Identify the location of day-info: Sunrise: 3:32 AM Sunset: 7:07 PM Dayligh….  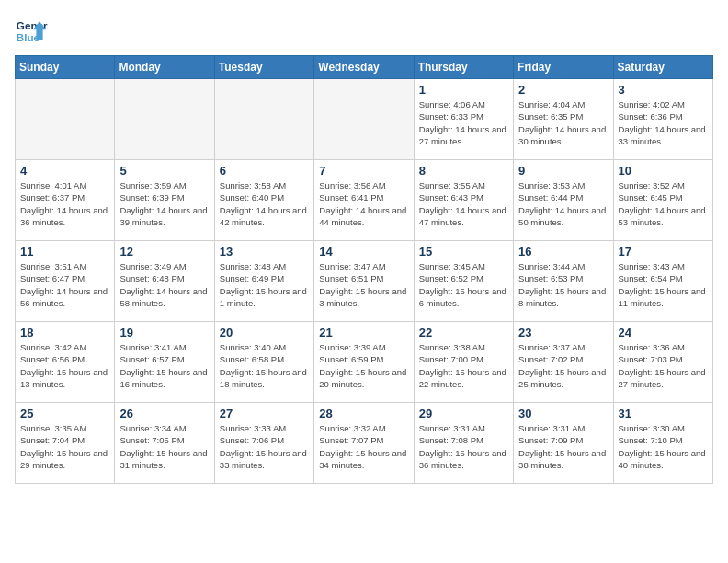
(364, 447).